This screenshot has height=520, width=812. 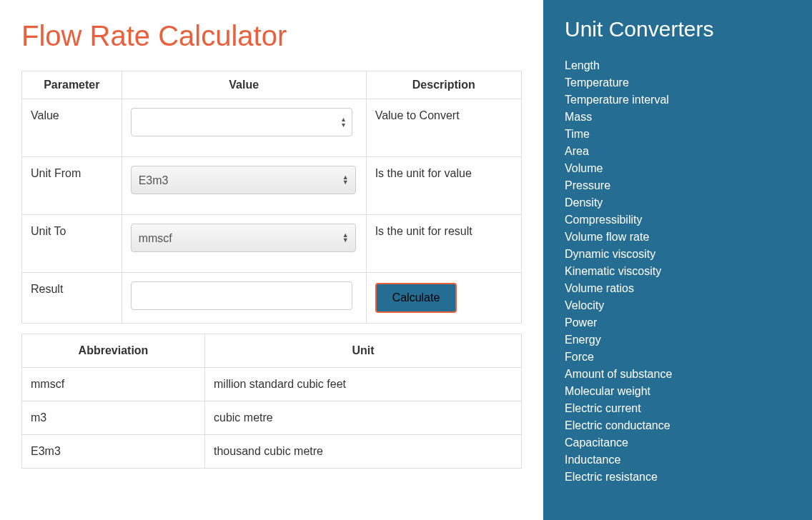 I want to click on abbr-row: m3 cubic metre, so click(x=272, y=419).